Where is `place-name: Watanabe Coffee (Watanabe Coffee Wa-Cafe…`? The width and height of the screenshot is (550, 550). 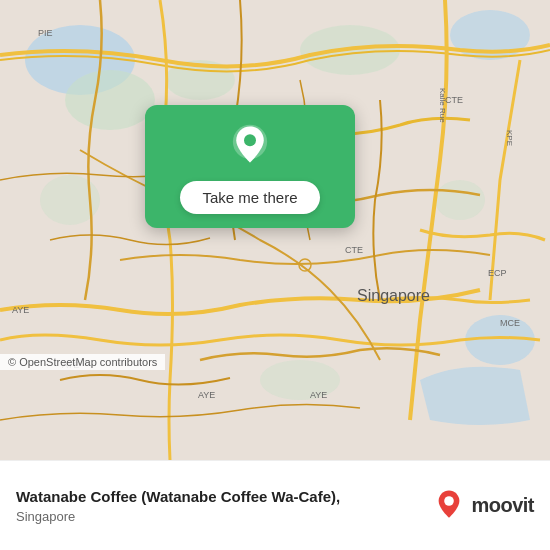 place-name: Watanabe Coffee (Watanabe Coffee Wa-Cafe… is located at coordinates (218, 497).